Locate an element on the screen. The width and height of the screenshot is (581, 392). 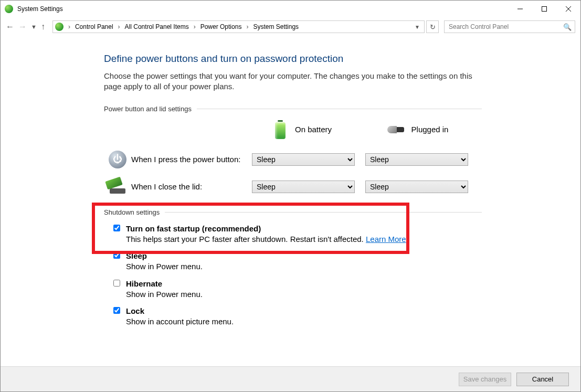
page-title: Define power buttons and turn on passwor… is located at coordinates (293, 59).